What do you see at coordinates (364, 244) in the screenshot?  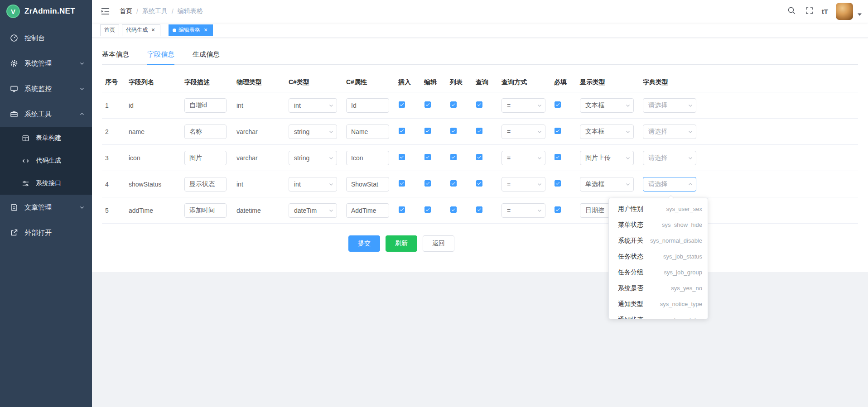 I see `submit-button: 提交` at bounding box center [364, 244].